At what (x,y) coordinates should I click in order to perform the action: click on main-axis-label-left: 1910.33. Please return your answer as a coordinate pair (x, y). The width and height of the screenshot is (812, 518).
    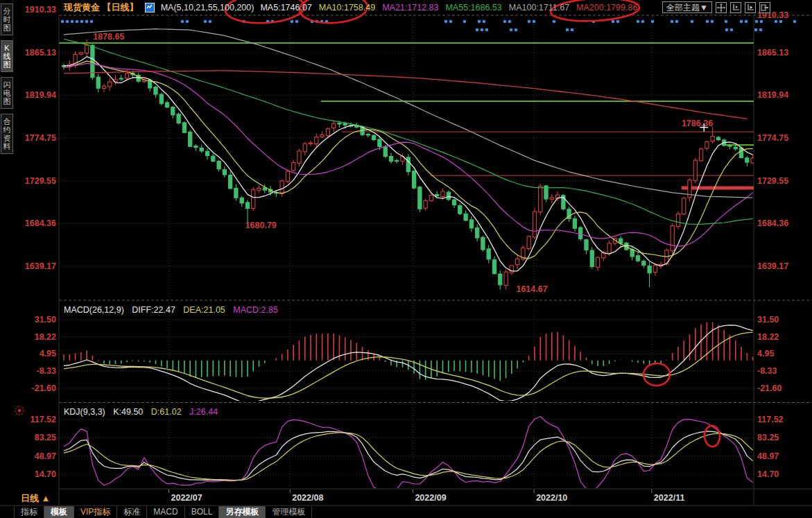
    Looking at the image, I should click on (40, 10).